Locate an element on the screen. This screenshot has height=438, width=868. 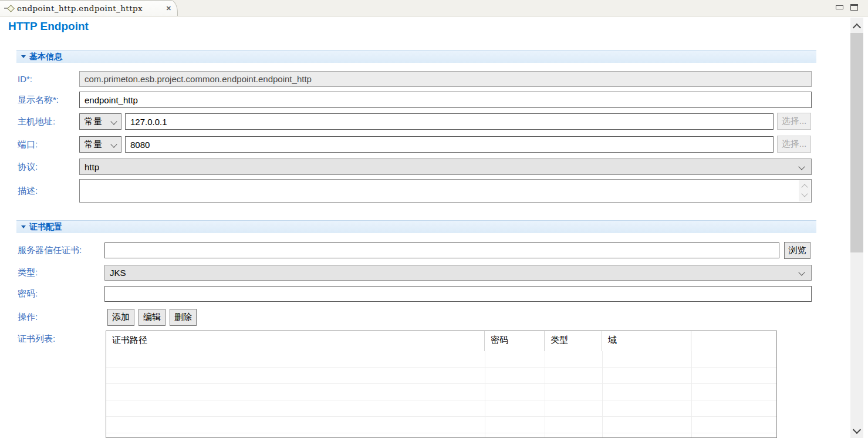
cert-type-value: JKS is located at coordinates (118, 272).